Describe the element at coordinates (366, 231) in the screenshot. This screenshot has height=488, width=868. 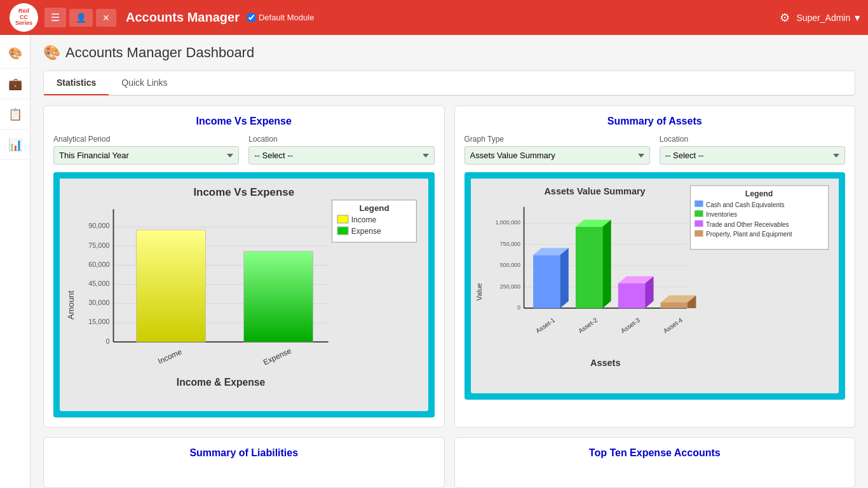
I see `svg-text: Expense` at that location.